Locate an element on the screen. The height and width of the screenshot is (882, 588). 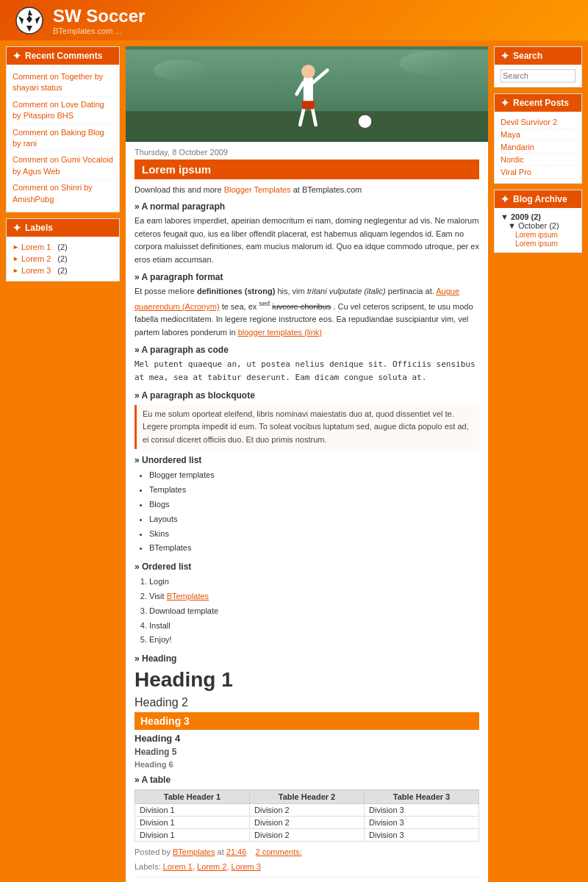
content-table: Table Header 1 Table Header 2 Table Head… is located at coordinates (307, 816).